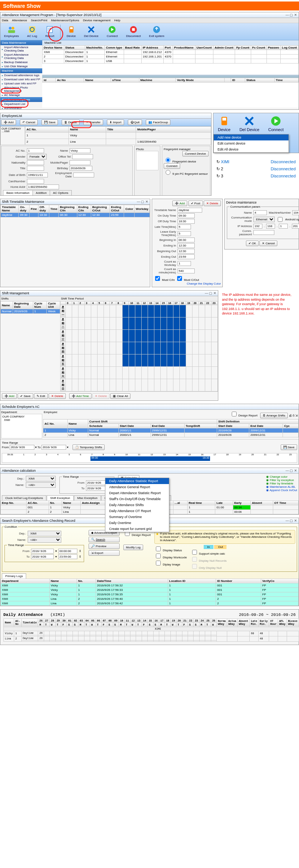 This screenshot has width=299, height=868. What do you see at coordinates (44, 540) in the screenshot?
I see `s-name: <All>` at bounding box center [44, 540].